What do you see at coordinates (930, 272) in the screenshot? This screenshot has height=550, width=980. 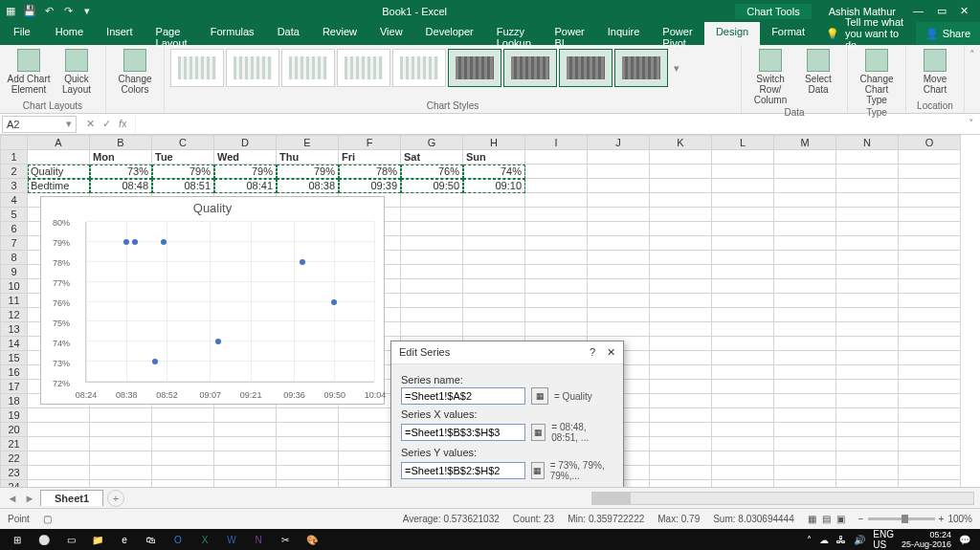 I see `cell-O9` at bounding box center [930, 272].